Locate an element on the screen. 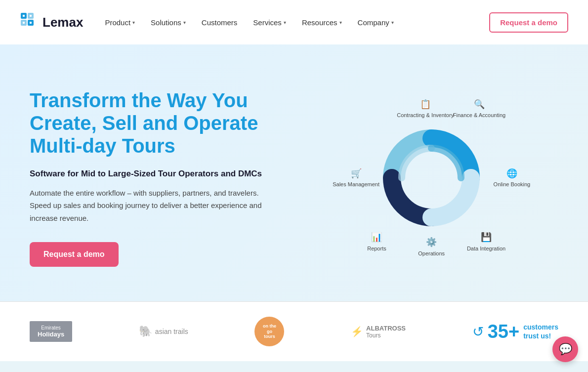 The height and width of the screenshot is (372, 588). nav-label-customers: Customers is located at coordinates (219, 23).